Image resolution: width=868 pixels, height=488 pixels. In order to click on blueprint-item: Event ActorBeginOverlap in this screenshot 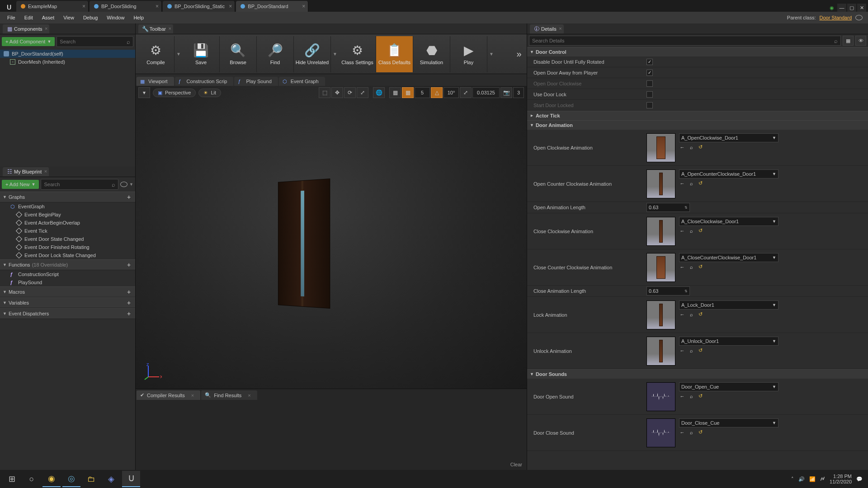, I will do `click(68, 223)`.